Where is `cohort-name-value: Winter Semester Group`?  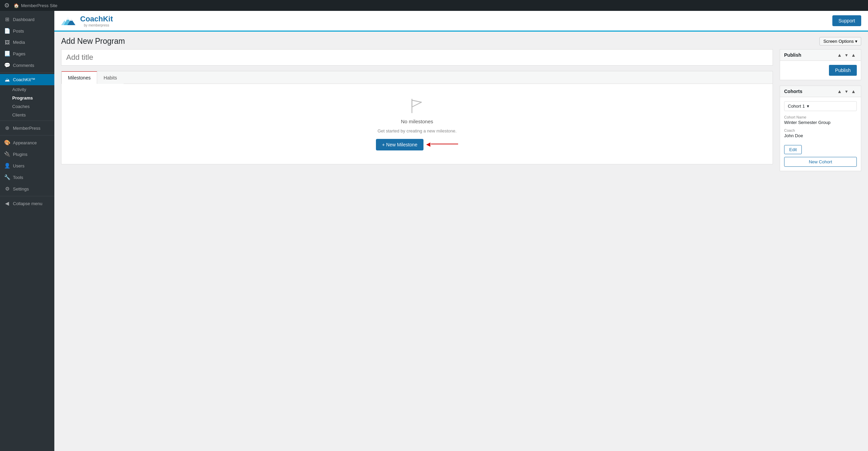
cohort-name-value: Winter Semester Group is located at coordinates (820, 122).